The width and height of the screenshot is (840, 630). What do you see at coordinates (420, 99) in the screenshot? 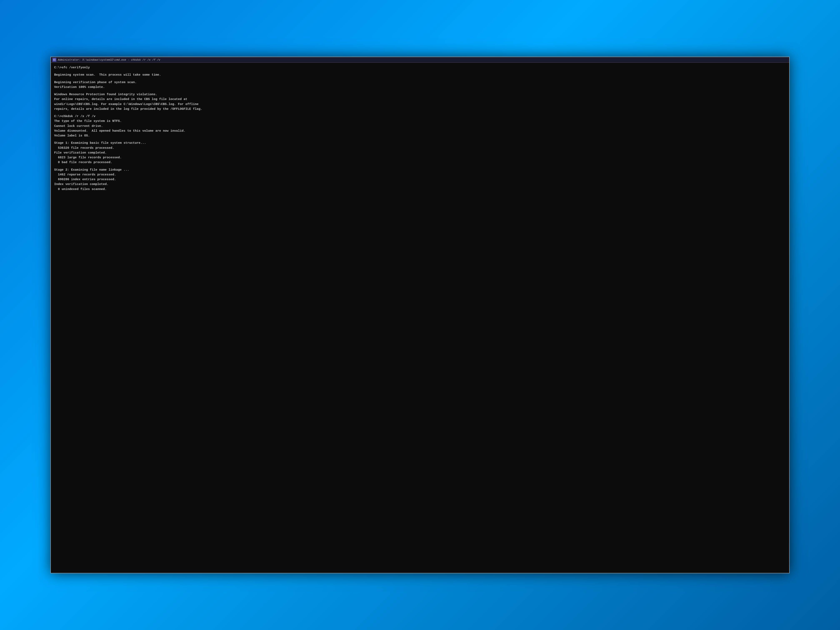
I see `console-line-line5: For online repairs, details are included…` at bounding box center [420, 99].